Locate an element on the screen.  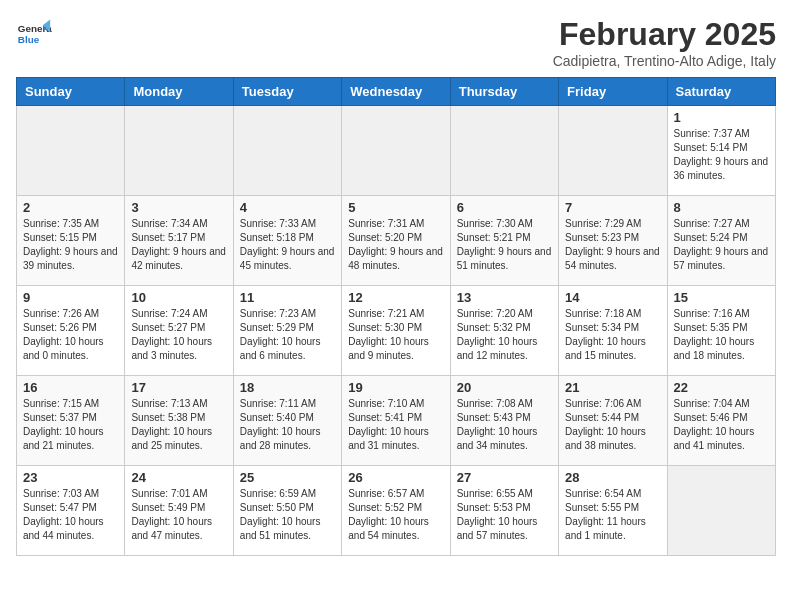
calendar-cell: 3Sunrise: 7:34 AM Sunset: 5:17 PM Daylig… is located at coordinates (179, 241).